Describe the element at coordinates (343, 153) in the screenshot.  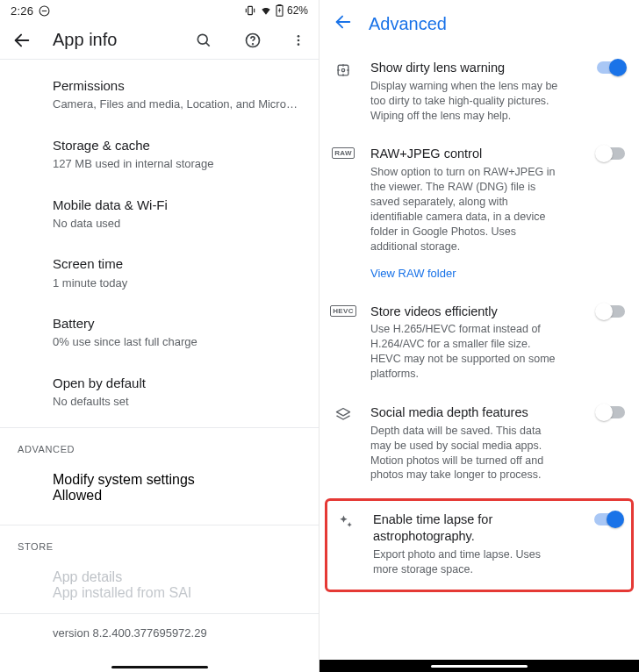
I see `raw-icon: RAW` at that location.